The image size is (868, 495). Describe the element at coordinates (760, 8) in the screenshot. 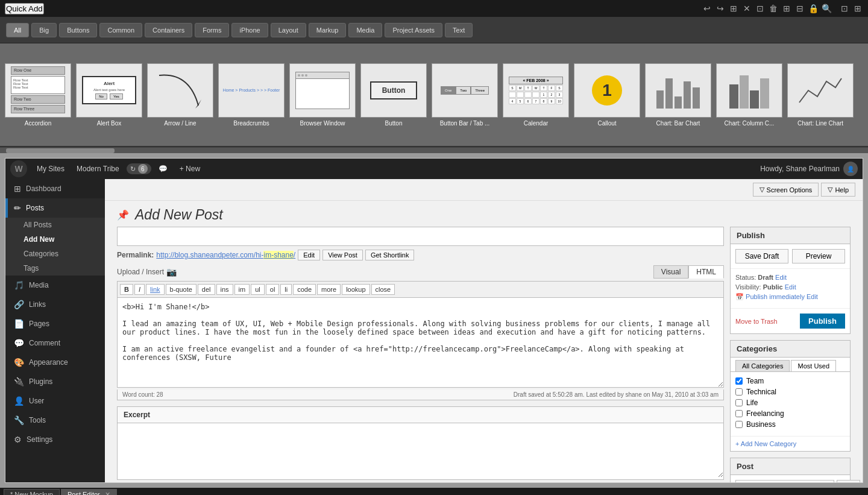

I see `copy-icon: ⊡` at that location.